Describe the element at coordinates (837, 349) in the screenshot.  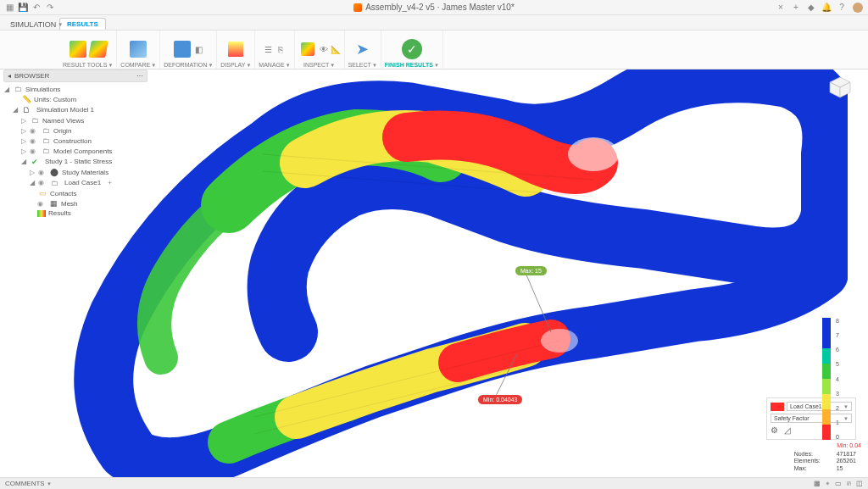
I see `legend-tick: 6` at that location.